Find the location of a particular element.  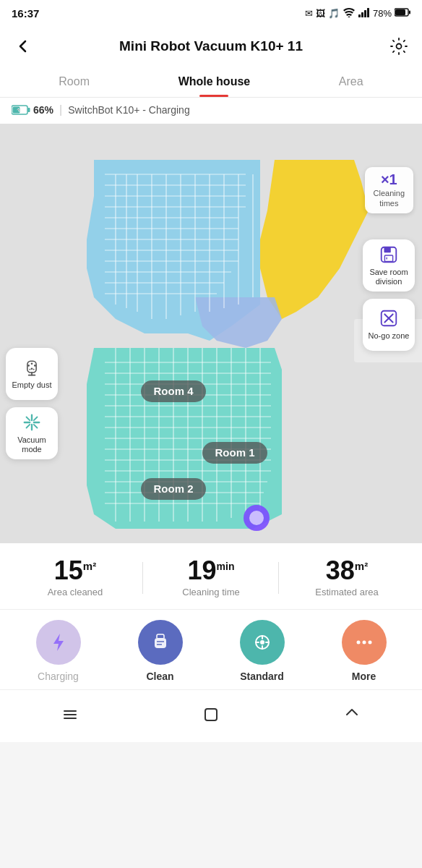

nav-back-button is located at coordinates (70, 715).